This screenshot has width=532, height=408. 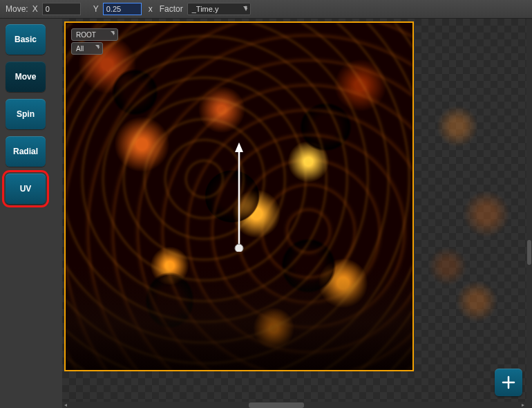 What do you see at coordinates (26, 189) in the screenshot?
I see `tab-label: UV` at bounding box center [26, 189].